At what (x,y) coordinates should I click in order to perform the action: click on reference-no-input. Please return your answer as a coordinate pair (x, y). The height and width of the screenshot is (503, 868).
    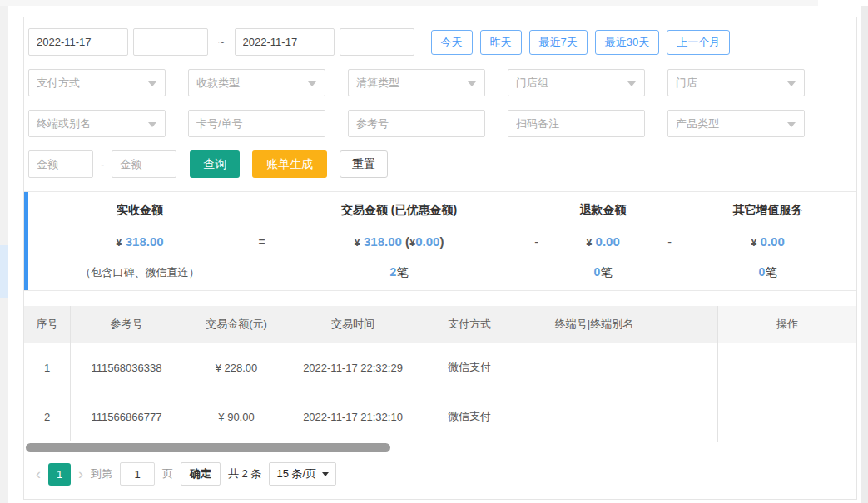
    Looking at the image, I should click on (416, 123).